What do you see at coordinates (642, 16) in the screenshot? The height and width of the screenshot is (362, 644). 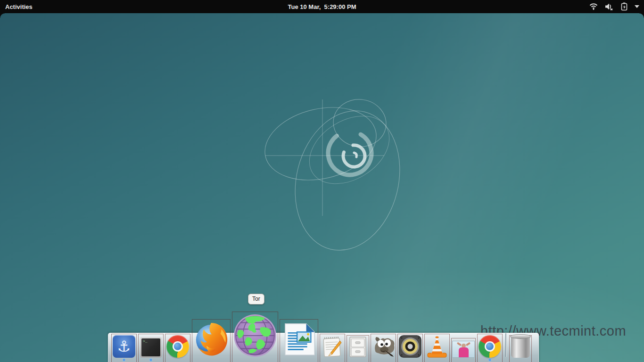 I see `screen-corner-right` at bounding box center [642, 16].